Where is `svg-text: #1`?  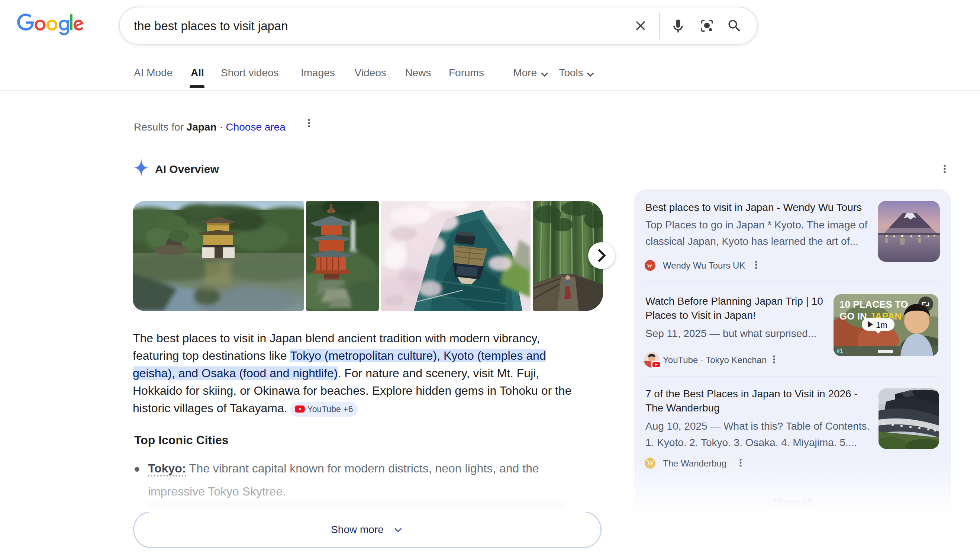
svg-text: #1 is located at coordinates (840, 351).